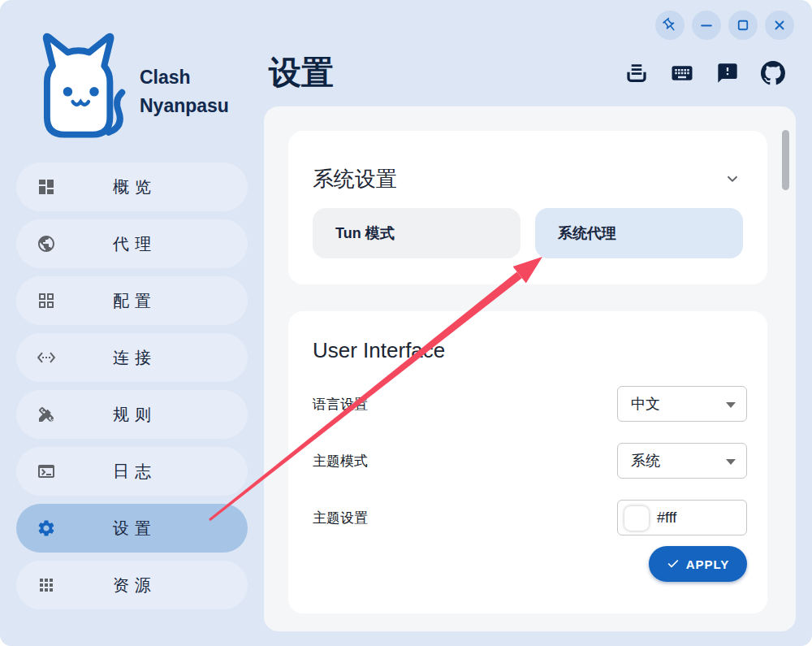 The image size is (812, 646). What do you see at coordinates (301, 73) in the screenshot?
I see `page-title: 设置` at bounding box center [301, 73].